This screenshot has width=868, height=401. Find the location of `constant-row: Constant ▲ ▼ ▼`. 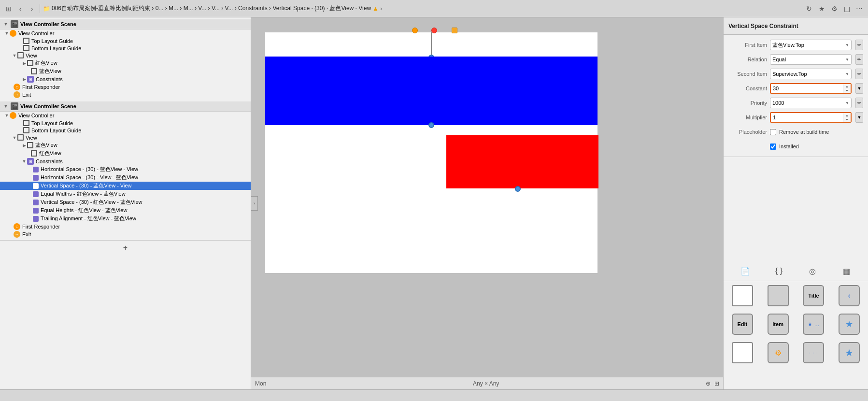

constant-row: Constant ▲ ▼ ▼ is located at coordinates (796, 88).